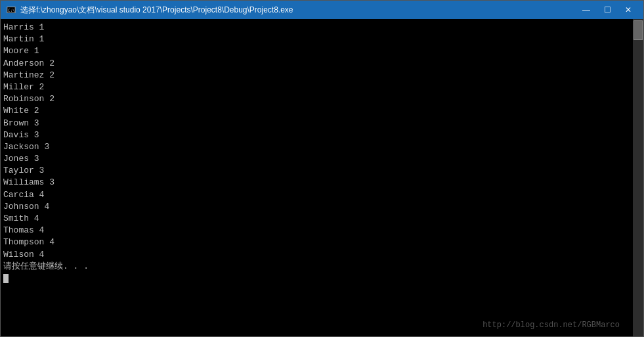 Image resolution: width=644 pixels, height=337 pixels. Describe the element at coordinates (150, 11) in the screenshot. I see `titlebar-left: C:\ 选择f:\zhongyao\文档\visual studio 2017\…` at that location.